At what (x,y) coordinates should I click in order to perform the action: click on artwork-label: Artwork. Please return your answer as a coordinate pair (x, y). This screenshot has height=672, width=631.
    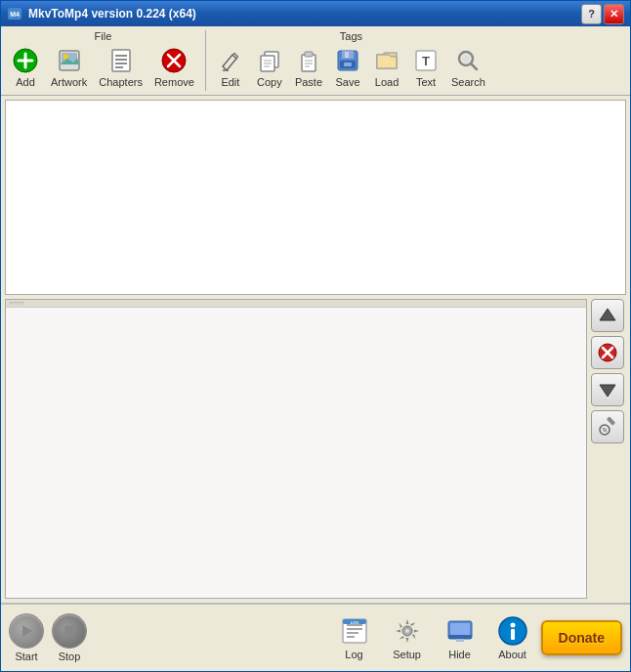
    Looking at the image, I should click on (68, 82).